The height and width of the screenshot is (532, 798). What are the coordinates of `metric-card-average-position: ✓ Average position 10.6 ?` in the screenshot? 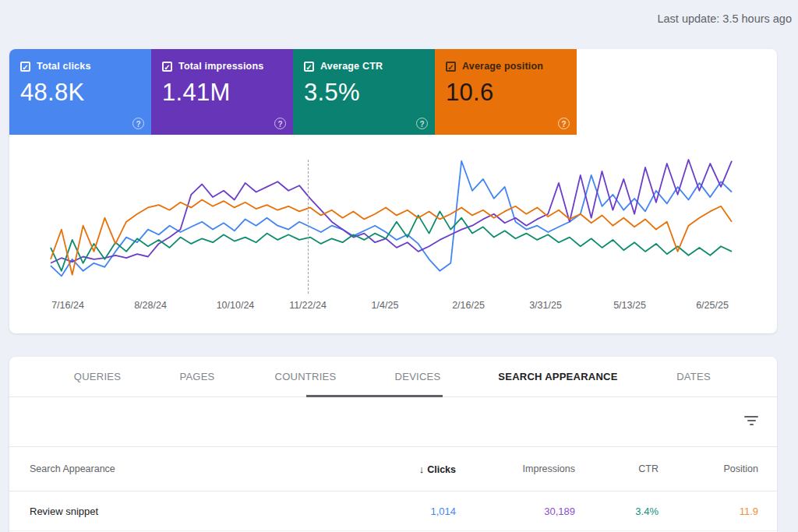 It's located at (506, 92).